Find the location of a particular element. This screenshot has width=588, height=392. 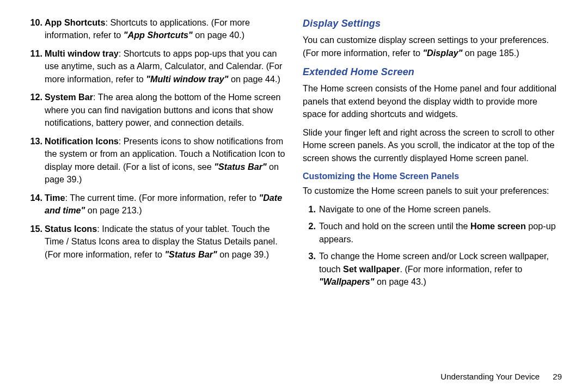

cross-reference: "Multi window tray" is located at coordinates (187, 79).